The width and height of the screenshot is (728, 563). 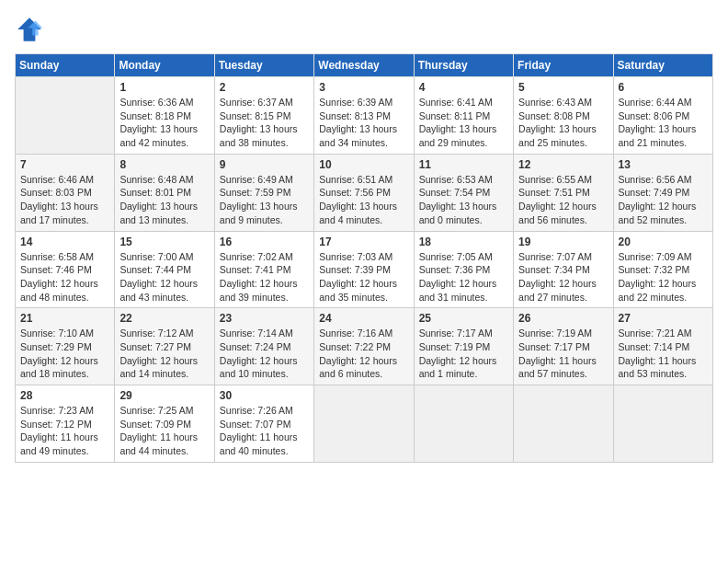 What do you see at coordinates (65, 66) in the screenshot?
I see `weekday-header-sunday: Sunday` at bounding box center [65, 66].